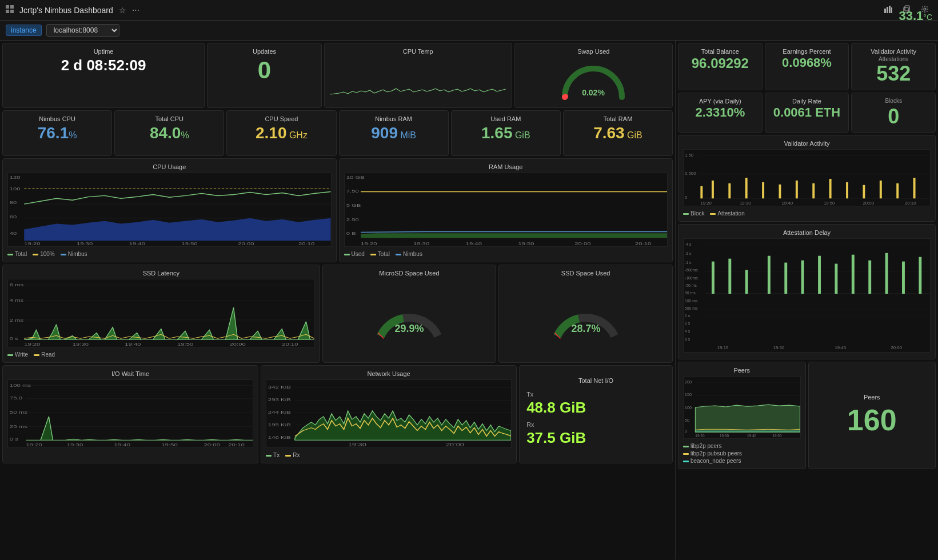 The width and height of the screenshot is (938, 560). What do you see at coordinates (24, 30) in the screenshot?
I see `instance-badge: instance` at bounding box center [24, 30].